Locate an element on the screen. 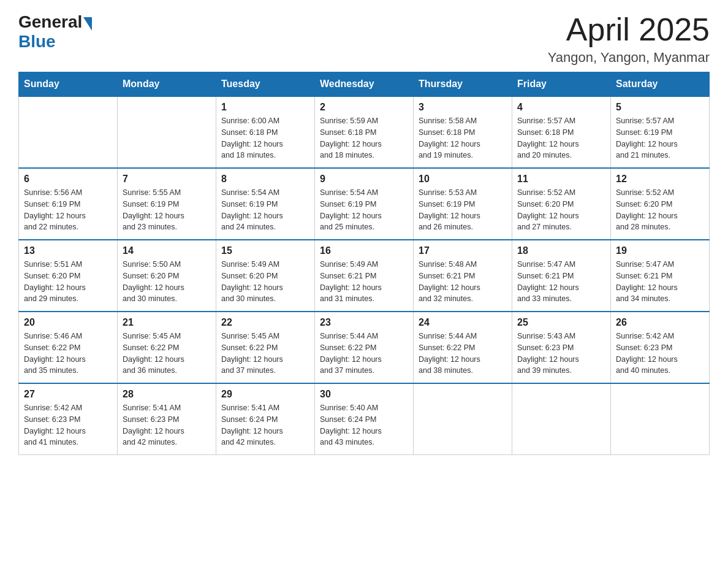  day-number: 29 is located at coordinates (265, 394).